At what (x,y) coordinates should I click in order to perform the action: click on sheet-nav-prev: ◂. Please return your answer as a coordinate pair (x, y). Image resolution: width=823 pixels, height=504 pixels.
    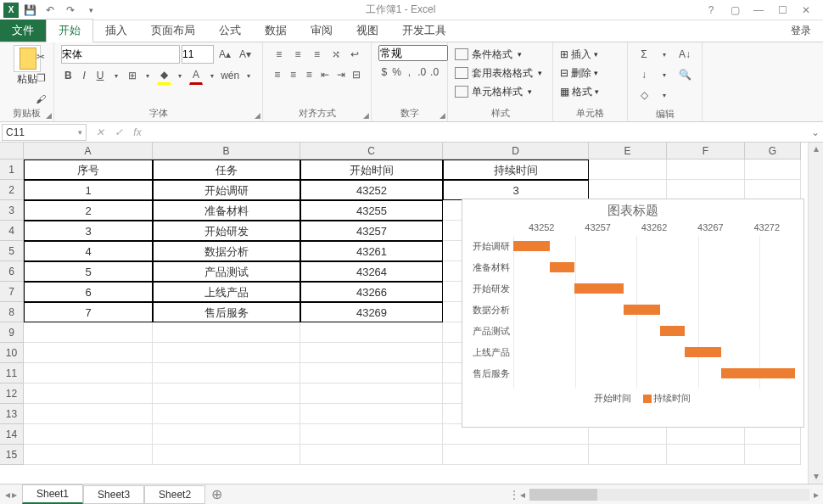
    Looking at the image, I should click on (8, 495).